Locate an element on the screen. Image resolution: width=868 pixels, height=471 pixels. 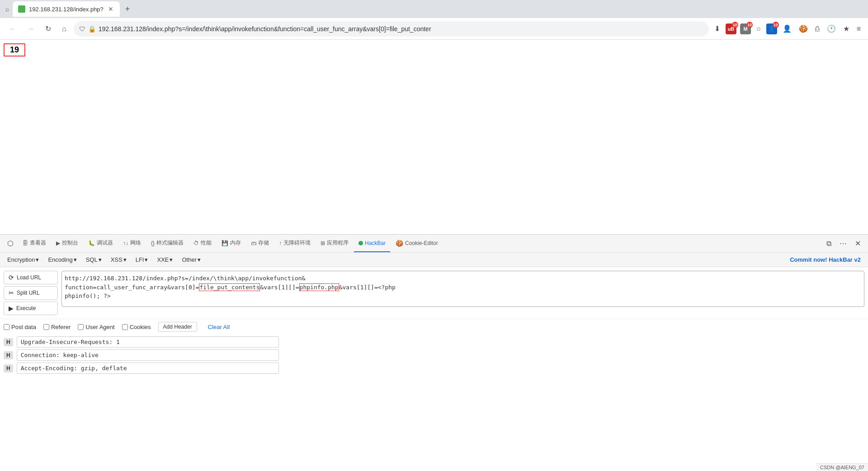
tab-cookie-editor: 🍪 Cookie-Editor is located at coordinates (417, 243).